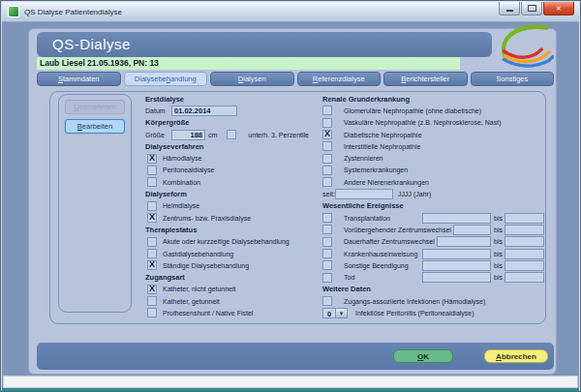  What do you see at coordinates (327, 110) in the screenshot?
I see `glomerulaere-checkbox` at bounding box center [327, 110].